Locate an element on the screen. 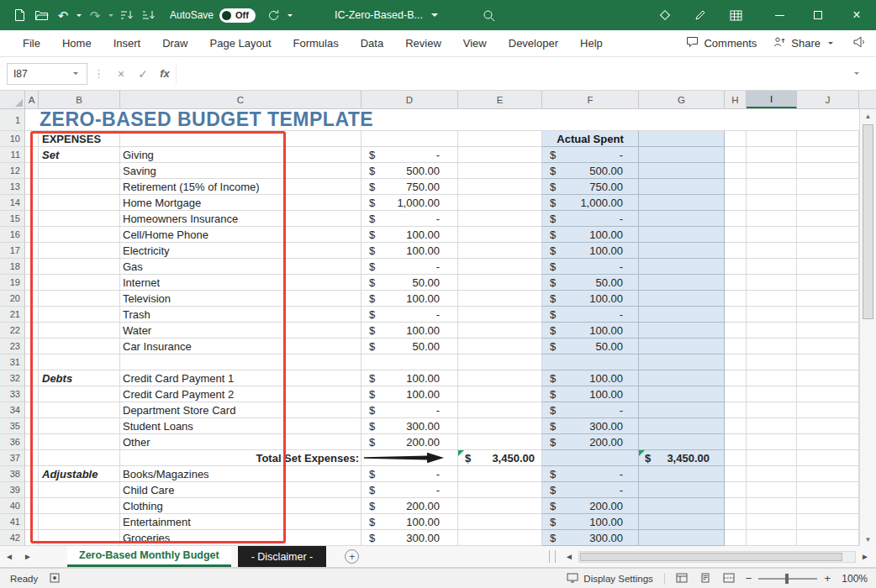 The height and width of the screenshot is (588, 876). ribbon-tab-insert: Insert is located at coordinates (128, 44).